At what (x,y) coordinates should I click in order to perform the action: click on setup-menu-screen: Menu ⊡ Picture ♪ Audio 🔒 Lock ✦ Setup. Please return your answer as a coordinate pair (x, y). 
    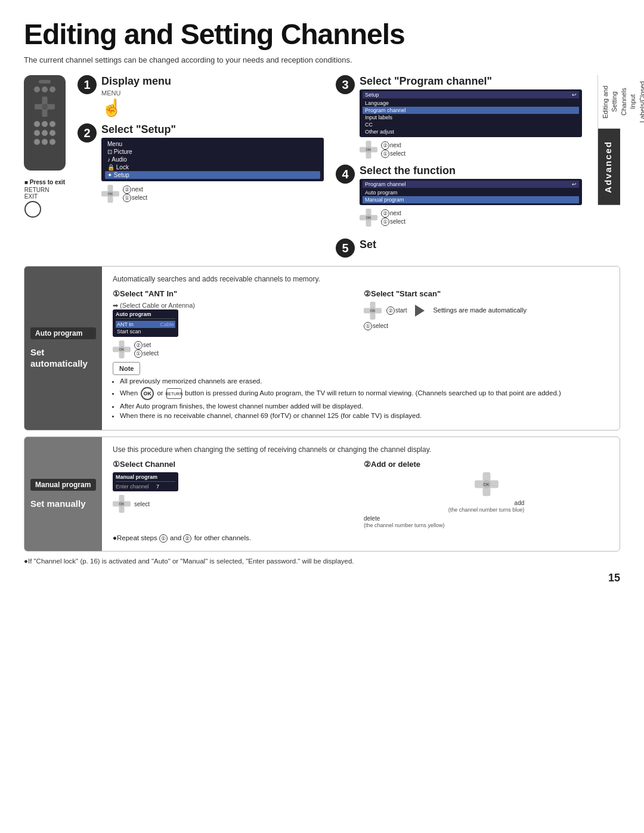
    Looking at the image, I should click on (212, 160).